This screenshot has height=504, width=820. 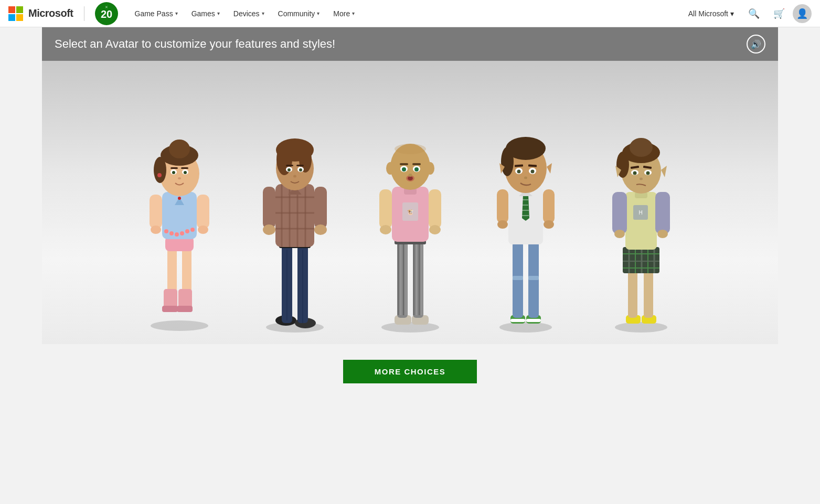 What do you see at coordinates (732, 14) in the screenshot?
I see `all-microsoft-chevron-icon: ▾` at bounding box center [732, 14].